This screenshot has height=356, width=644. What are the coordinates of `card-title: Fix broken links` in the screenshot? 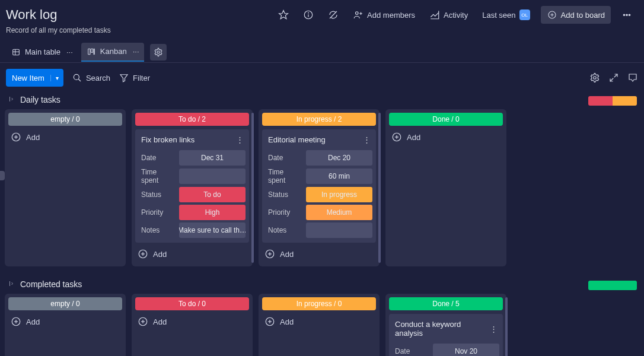 It's located at (168, 140).